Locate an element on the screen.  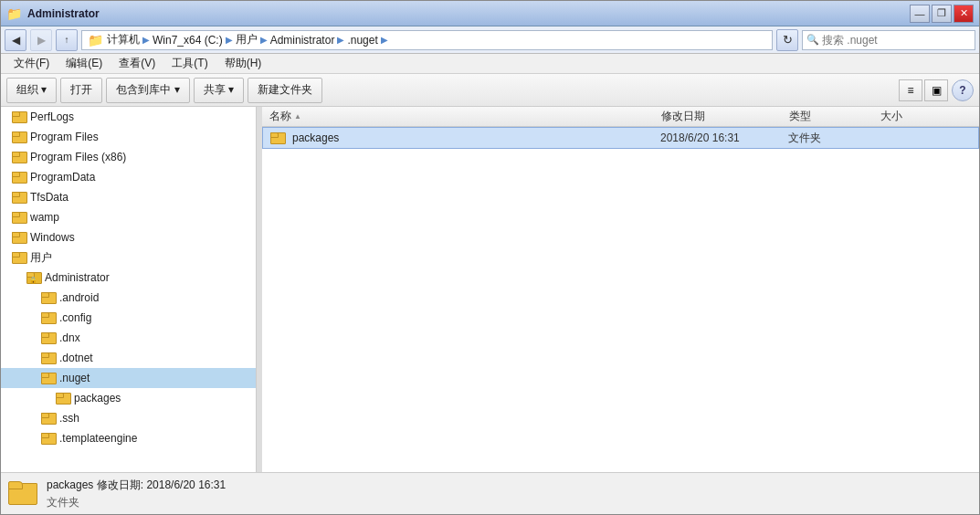
close-button: ✕ is located at coordinates (964, 14).